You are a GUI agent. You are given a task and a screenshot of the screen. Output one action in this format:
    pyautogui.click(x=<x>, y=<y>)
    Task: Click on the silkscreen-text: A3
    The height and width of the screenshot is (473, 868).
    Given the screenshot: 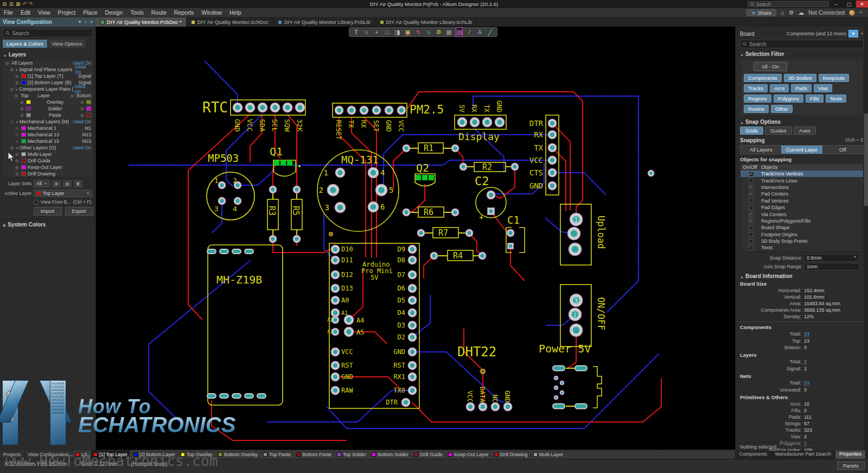 What is the action you would take?
    pyautogui.click(x=330, y=332)
    